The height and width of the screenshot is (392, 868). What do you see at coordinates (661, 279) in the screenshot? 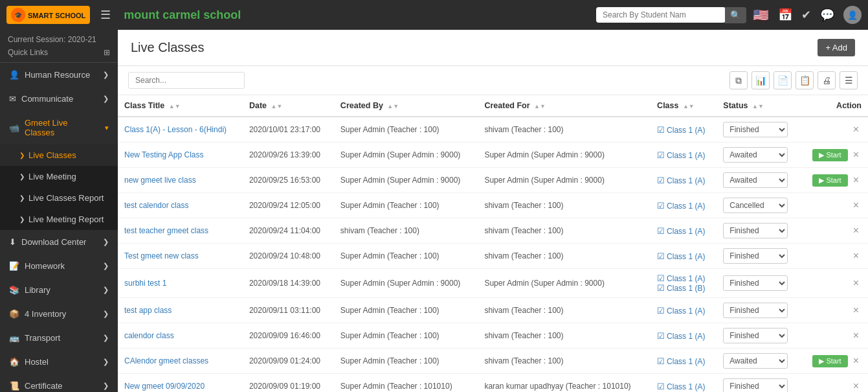
I see `class-checkbox-icon: ☑` at bounding box center [661, 279].